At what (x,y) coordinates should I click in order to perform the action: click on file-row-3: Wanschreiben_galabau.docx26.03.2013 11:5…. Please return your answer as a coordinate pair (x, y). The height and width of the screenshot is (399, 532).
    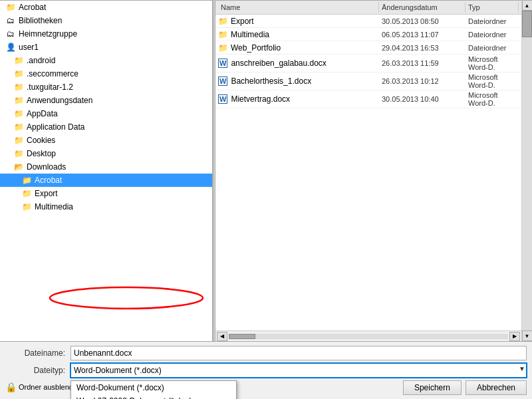
    Looking at the image, I should click on (368, 64).